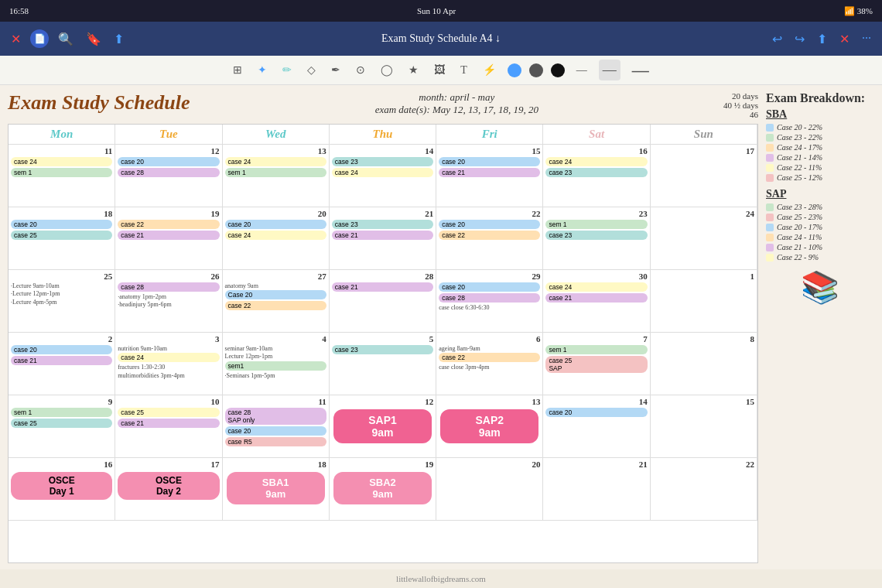 This screenshot has height=588, width=882. What do you see at coordinates (383, 176) in the screenshot?
I see `cell-thu-14: 14 case 23 case 24` at bounding box center [383, 176].